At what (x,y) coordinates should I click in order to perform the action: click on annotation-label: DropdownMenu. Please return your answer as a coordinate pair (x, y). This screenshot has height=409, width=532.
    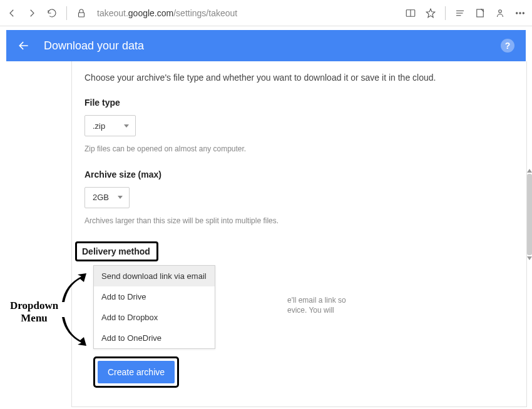
    Looking at the image, I should click on (34, 311).